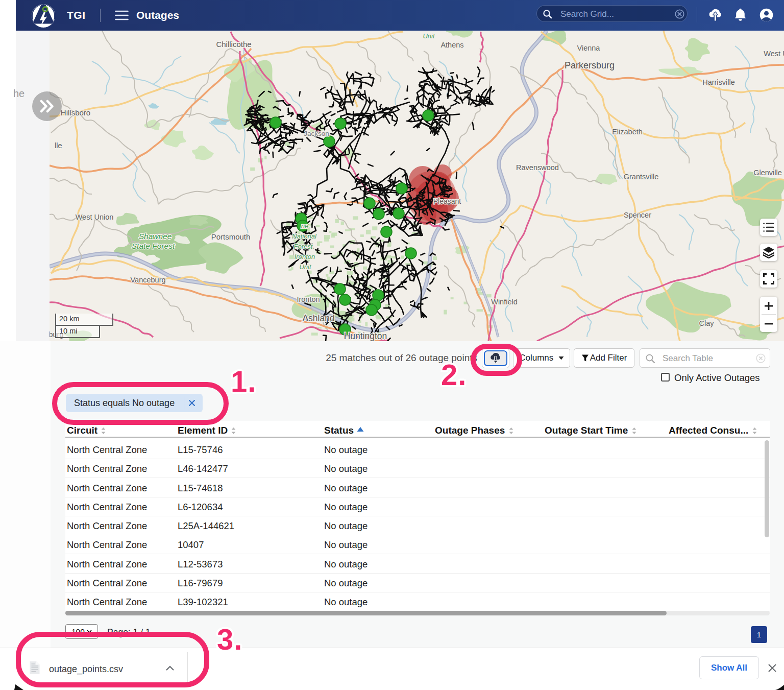 This screenshot has width=784, height=690. Describe the element at coordinates (58, 146) in the screenshot. I see `svg-text: lle` at that location.